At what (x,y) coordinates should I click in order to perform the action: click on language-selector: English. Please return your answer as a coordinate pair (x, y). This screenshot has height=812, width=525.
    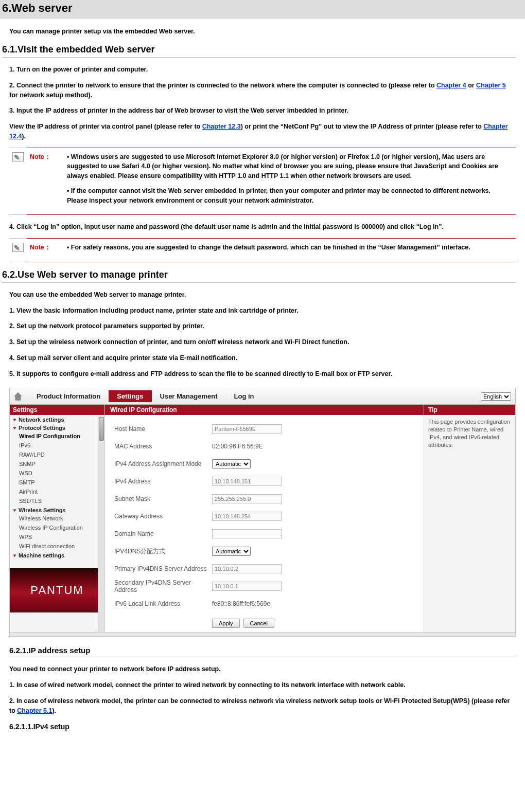
    Looking at the image, I should click on (496, 396).